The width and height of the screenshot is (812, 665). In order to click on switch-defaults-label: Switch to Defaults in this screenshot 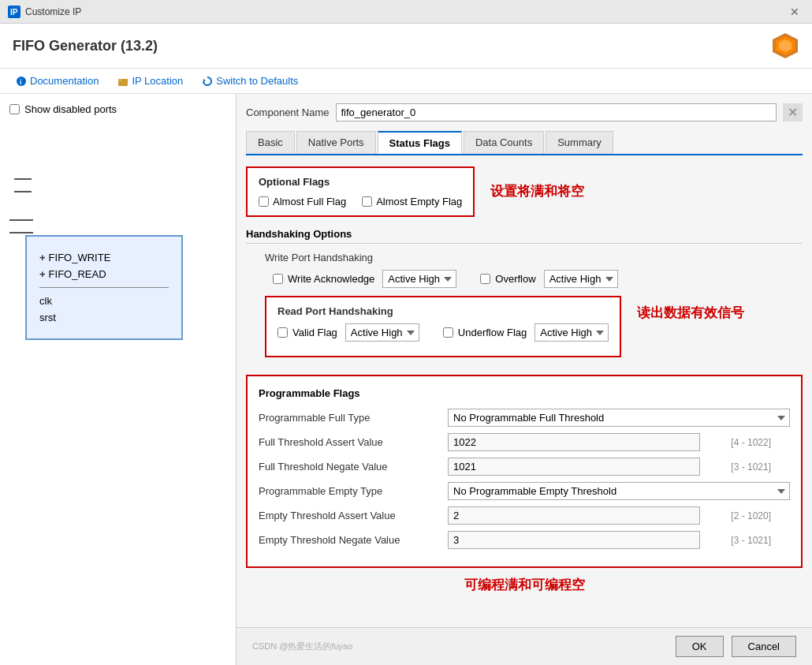, I will do `click(257, 80)`.